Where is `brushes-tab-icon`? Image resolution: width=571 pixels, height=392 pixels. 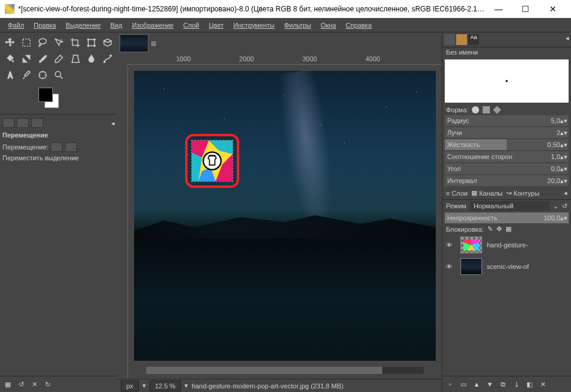
brushes-tab-icon is located at coordinates (450, 40).